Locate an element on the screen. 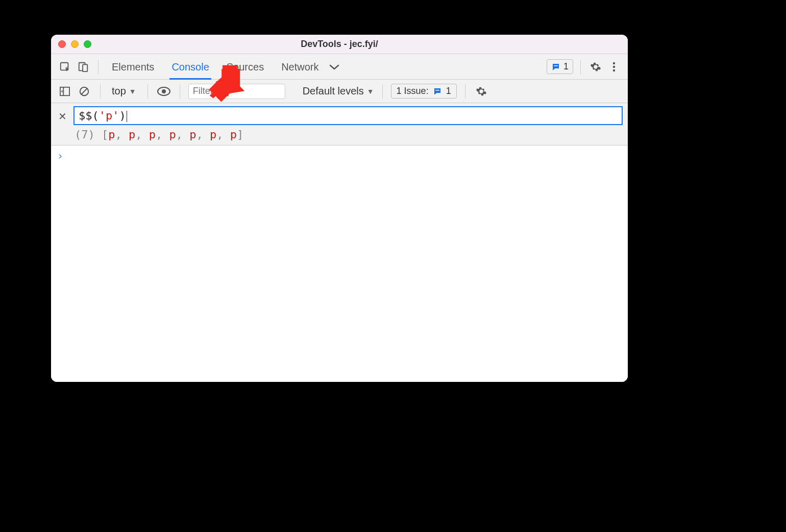 This screenshot has width=786, height=532. context-select: top ▼ is located at coordinates (124, 91).